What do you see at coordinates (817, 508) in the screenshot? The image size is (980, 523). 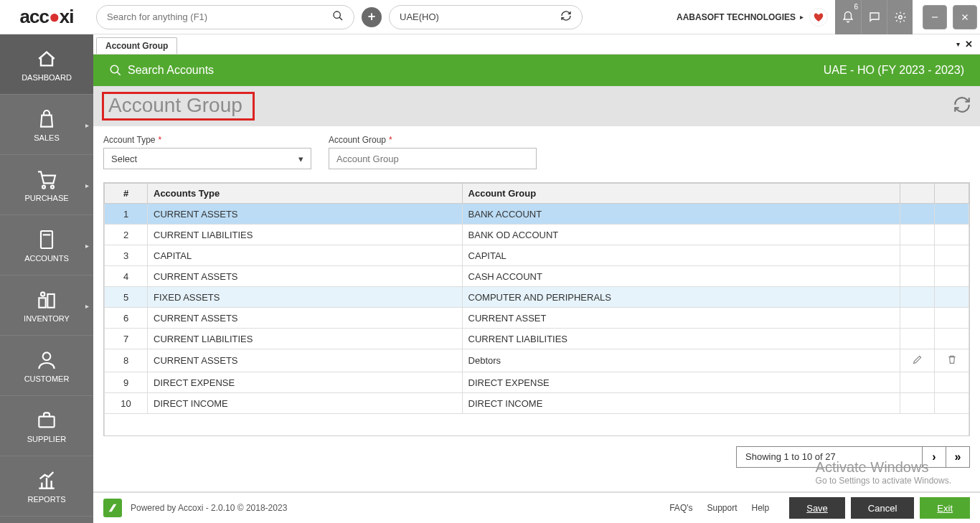 I see `save-button: Save` at bounding box center [817, 508].